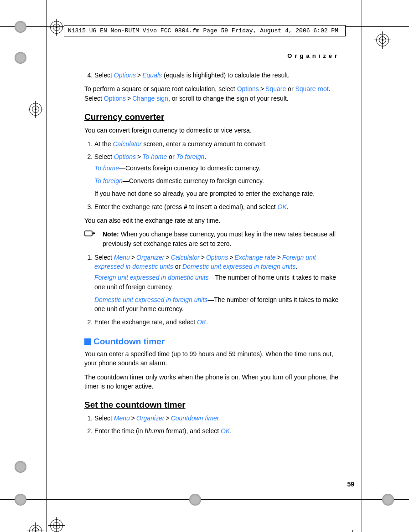 The height and width of the screenshot is (532, 409). Describe the element at coordinates (193, 181) in the screenshot. I see `to-foreign-def: —Converts domestic currency to foreign c…` at that location.